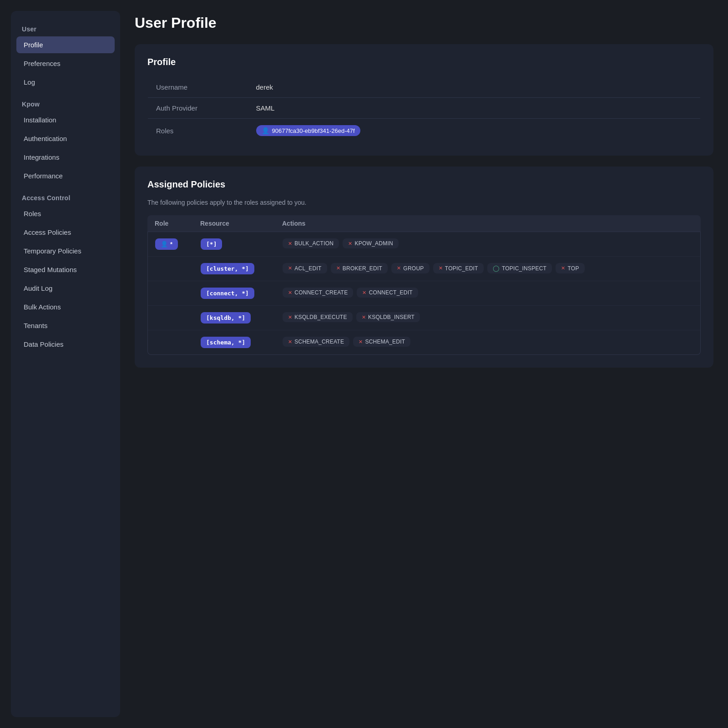  What do you see at coordinates (242, 244) in the screenshot?
I see `resource-cell: [*]` at bounding box center [242, 244].